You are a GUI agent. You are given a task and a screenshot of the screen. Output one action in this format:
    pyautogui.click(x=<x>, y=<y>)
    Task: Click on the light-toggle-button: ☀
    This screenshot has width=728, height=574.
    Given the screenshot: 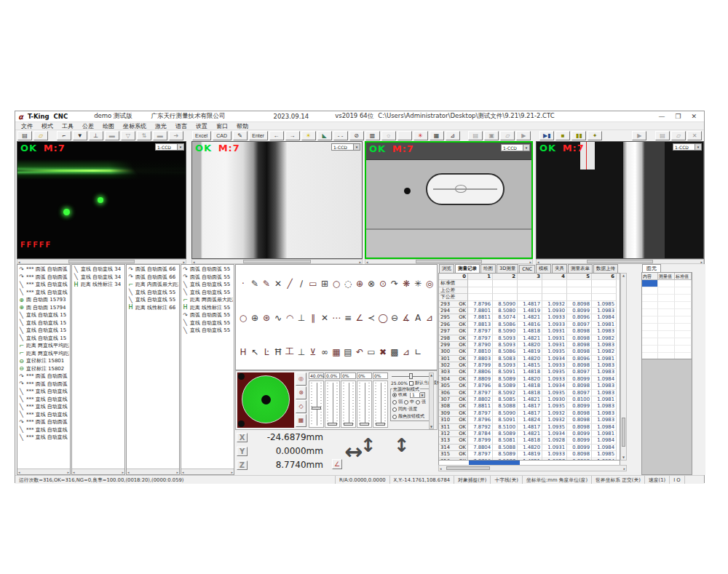 What is the action you would take?
    pyautogui.click(x=309, y=135)
    